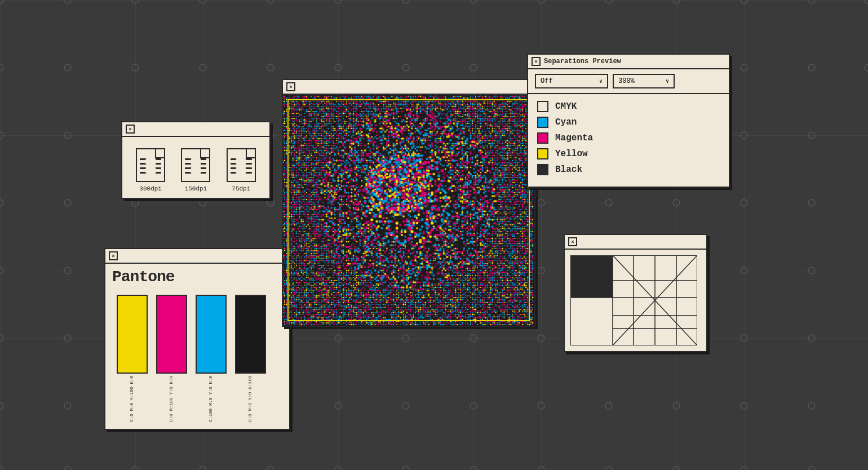  What do you see at coordinates (132, 399) in the screenshot?
I see `swatch-yellow-label: C:0 M:0 Y:100 K:0` at bounding box center [132, 399].